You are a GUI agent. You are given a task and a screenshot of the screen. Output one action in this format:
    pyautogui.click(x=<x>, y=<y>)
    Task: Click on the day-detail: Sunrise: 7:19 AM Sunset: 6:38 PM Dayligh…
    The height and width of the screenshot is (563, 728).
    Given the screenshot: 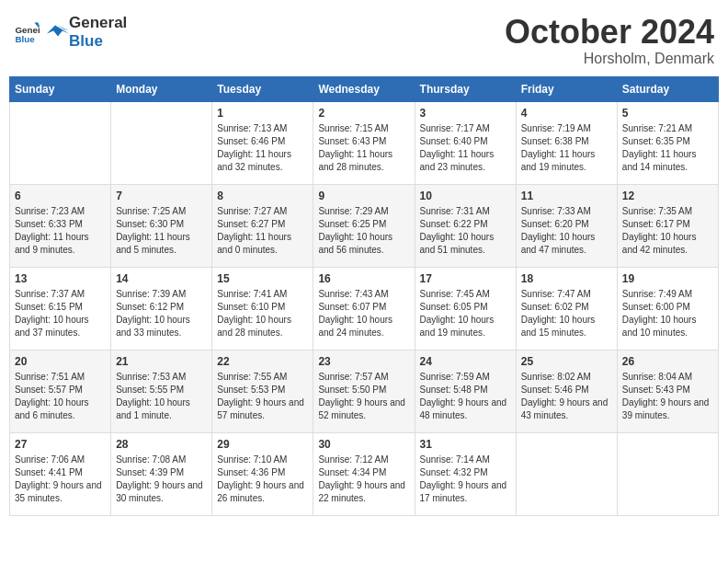 What is the action you would take?
    pyautogui.click(x=566, y=148)
    